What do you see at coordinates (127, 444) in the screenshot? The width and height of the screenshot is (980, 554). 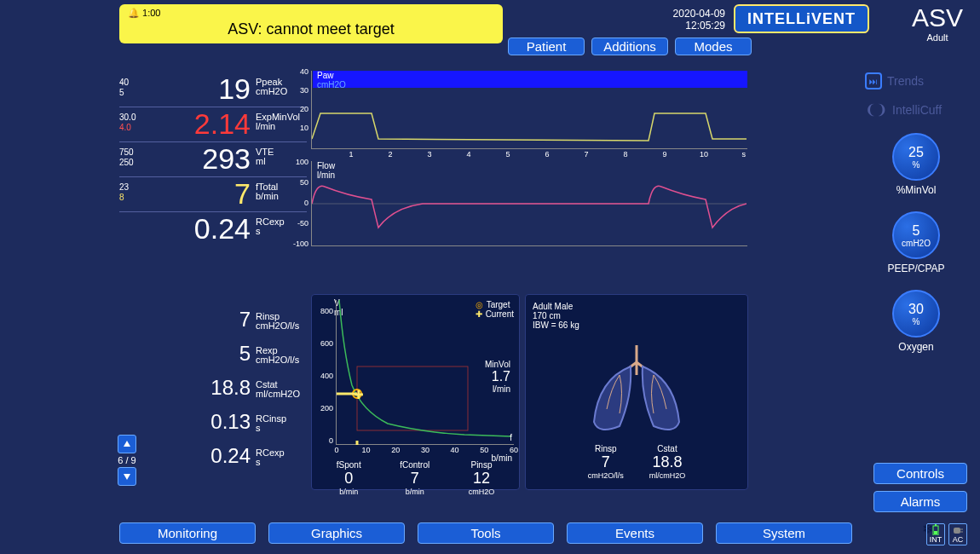 I see `page-up-button` at bounding box center [127, 444].